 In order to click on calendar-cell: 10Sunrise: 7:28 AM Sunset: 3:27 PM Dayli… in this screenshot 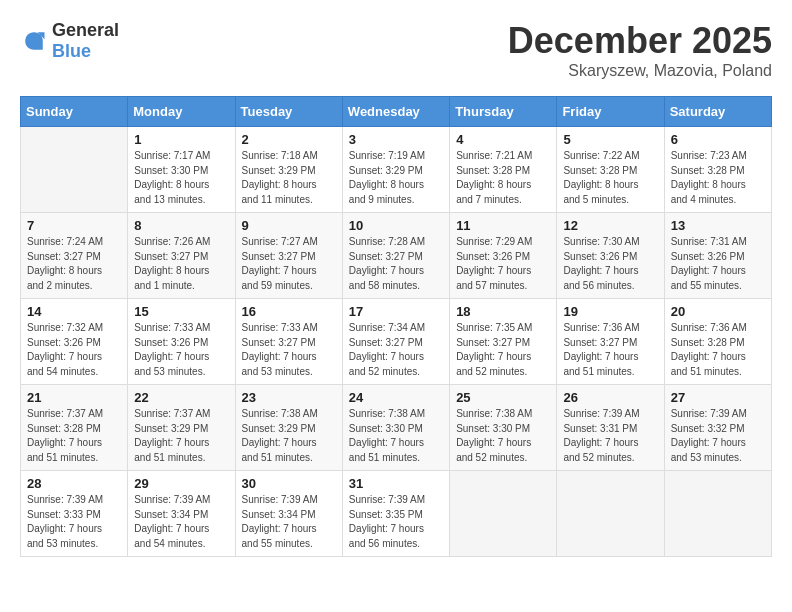, I will do `click(396, 256)`.